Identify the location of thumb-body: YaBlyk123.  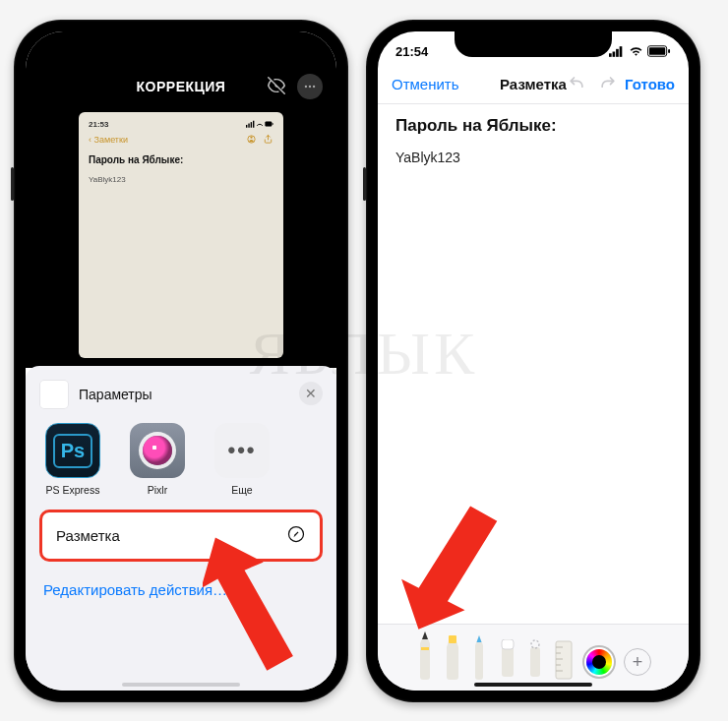
(181, 179).